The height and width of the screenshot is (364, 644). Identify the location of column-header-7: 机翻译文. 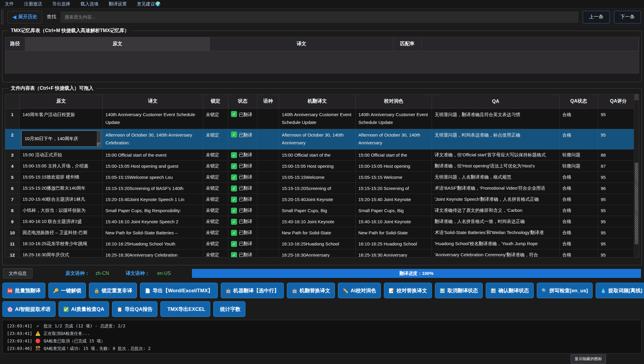
(317, 101).